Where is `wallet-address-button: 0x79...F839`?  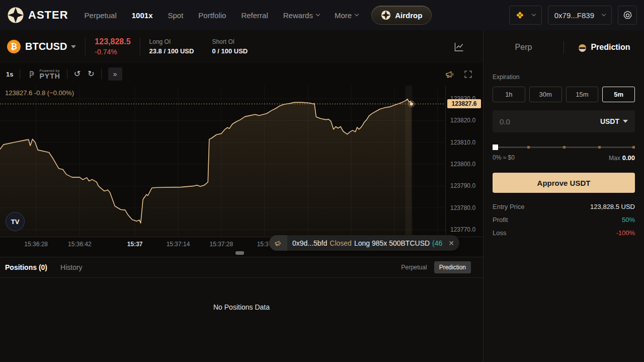 wallet-address-button: 0x79...F839 is located at coordinates (580, 15).